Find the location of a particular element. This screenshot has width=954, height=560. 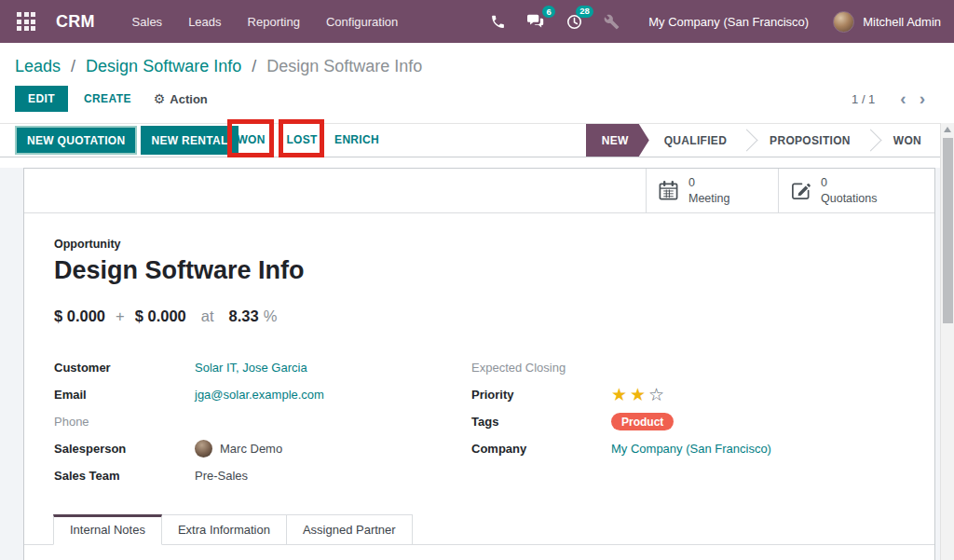

page-title: Design Software Info is located at coordinates (479, 270).